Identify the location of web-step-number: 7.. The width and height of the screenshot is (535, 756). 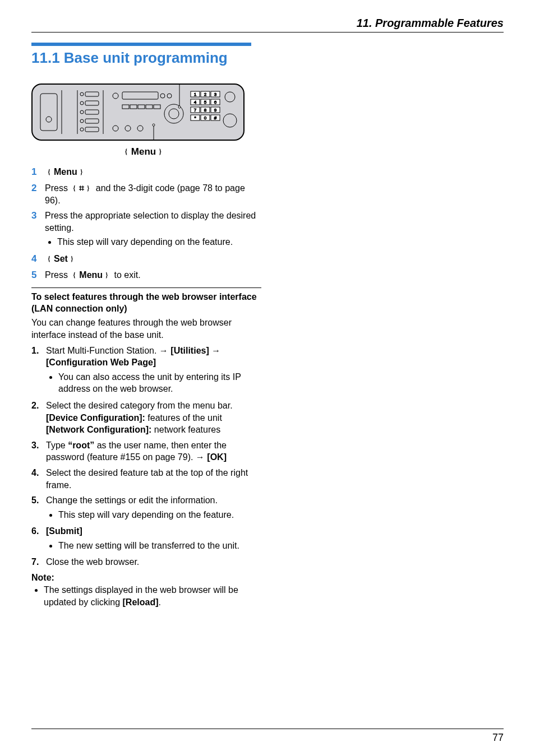
(39, 562).